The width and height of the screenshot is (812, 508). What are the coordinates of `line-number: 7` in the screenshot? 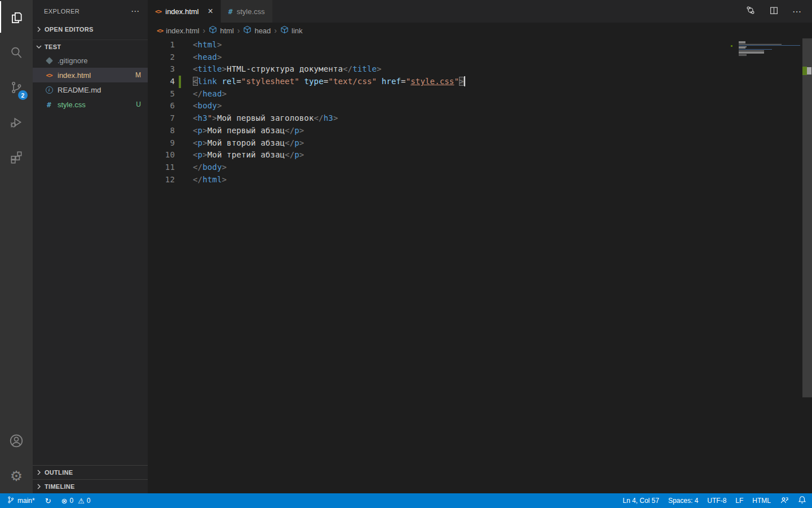 It's located at (161, 119).